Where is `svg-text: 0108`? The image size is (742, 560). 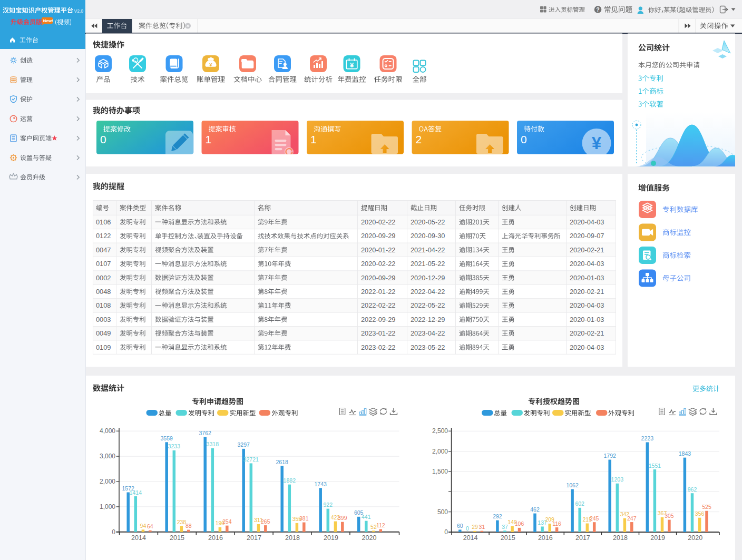 svg-text: 0108 is located at coordinates (103, 306).